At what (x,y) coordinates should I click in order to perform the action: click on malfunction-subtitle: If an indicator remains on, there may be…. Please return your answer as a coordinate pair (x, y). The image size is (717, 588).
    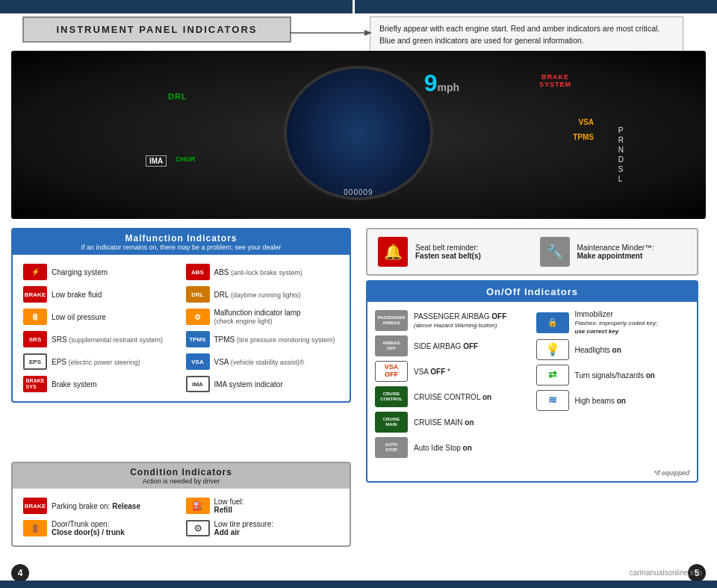
    Looking at the image, I should click on (181, 247).